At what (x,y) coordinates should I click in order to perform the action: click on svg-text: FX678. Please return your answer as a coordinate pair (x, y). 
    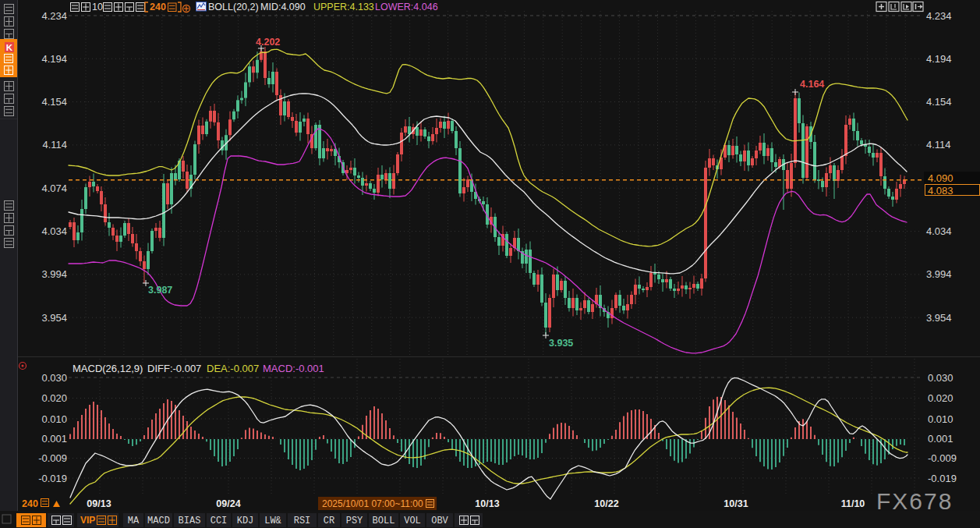
    Looking at the image, I should click on (915, 501).